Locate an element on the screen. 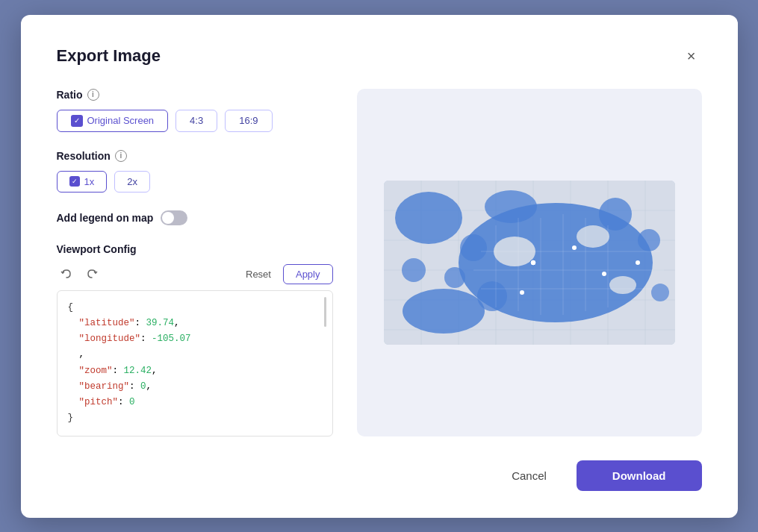 The width and height of the screenshot is (758, 532). map-svg is located at coordinates (529, 263).